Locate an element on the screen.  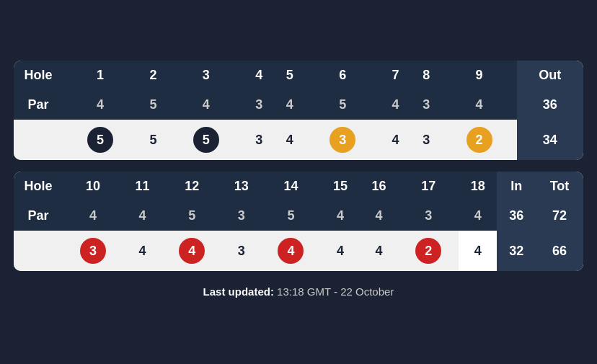
score-badge-1: 5 is located at coordinates (100, 140).